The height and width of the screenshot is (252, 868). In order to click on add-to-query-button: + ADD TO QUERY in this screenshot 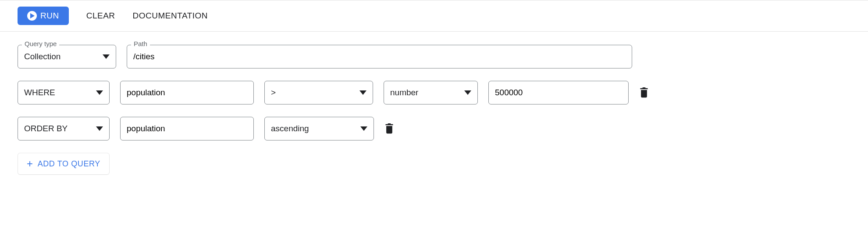, I will do `click(64, 164)`.